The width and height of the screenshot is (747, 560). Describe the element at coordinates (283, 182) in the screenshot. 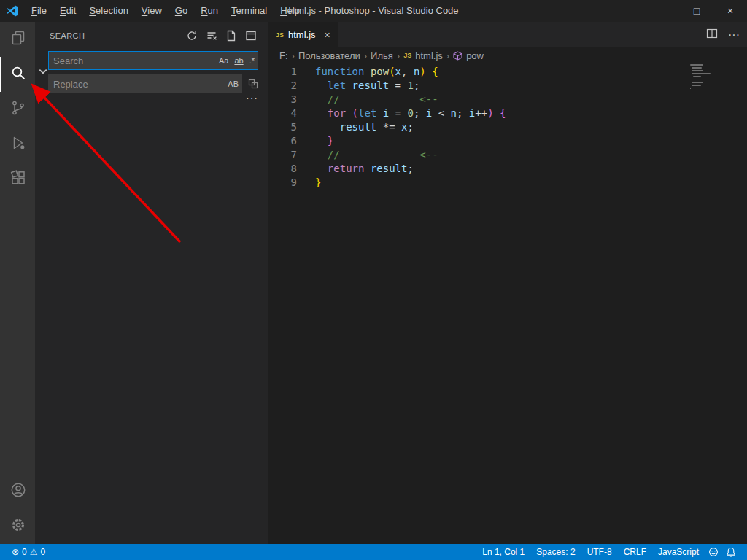

I see `line-number: 9` at that location.